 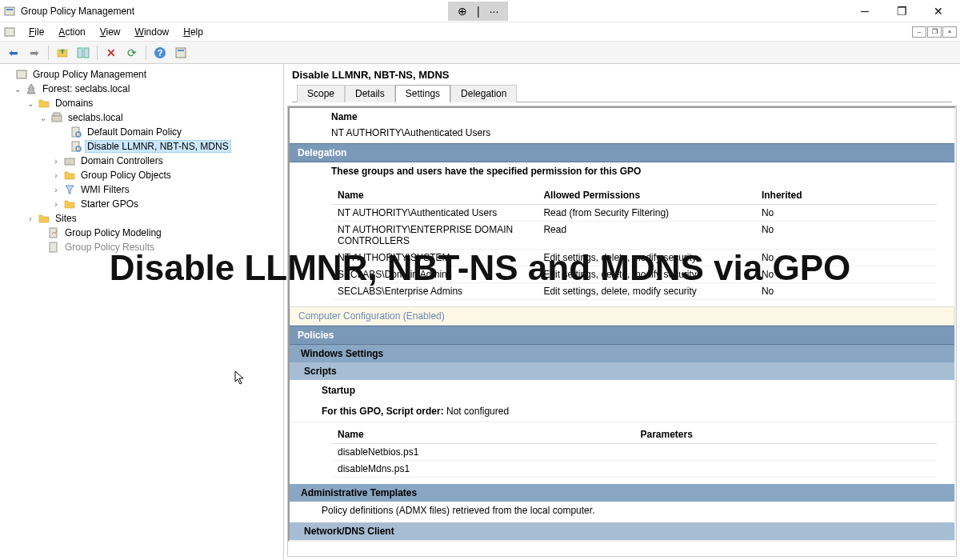 I want to click on show-hide-button, so click(x=83, y=53).